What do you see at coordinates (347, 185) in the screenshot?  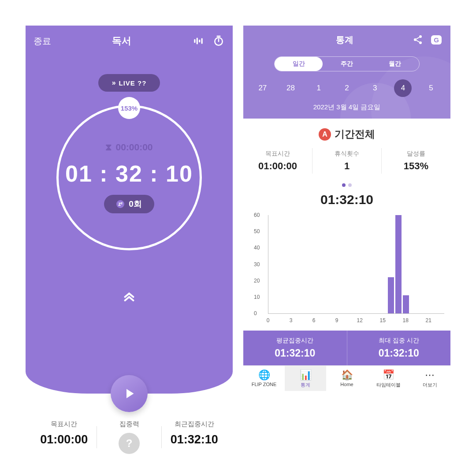 I see `page-dots` at bounding box center [347, 185].